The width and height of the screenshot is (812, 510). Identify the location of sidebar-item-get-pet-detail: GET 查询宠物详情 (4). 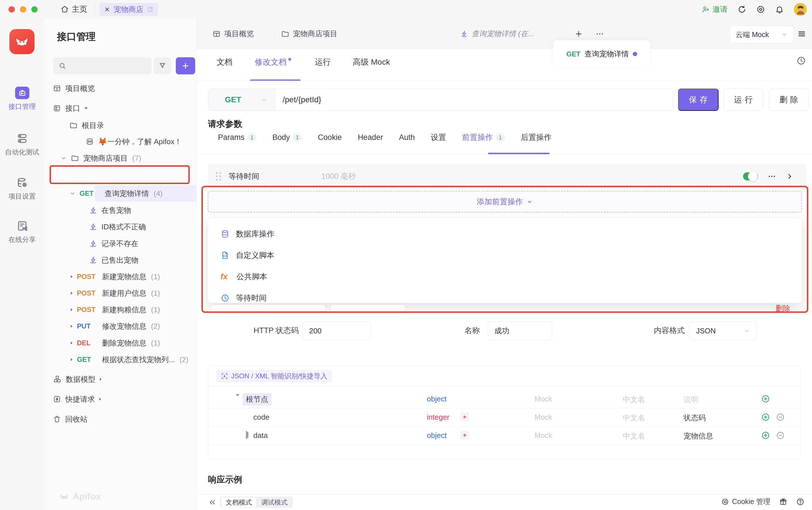
(116, 194).